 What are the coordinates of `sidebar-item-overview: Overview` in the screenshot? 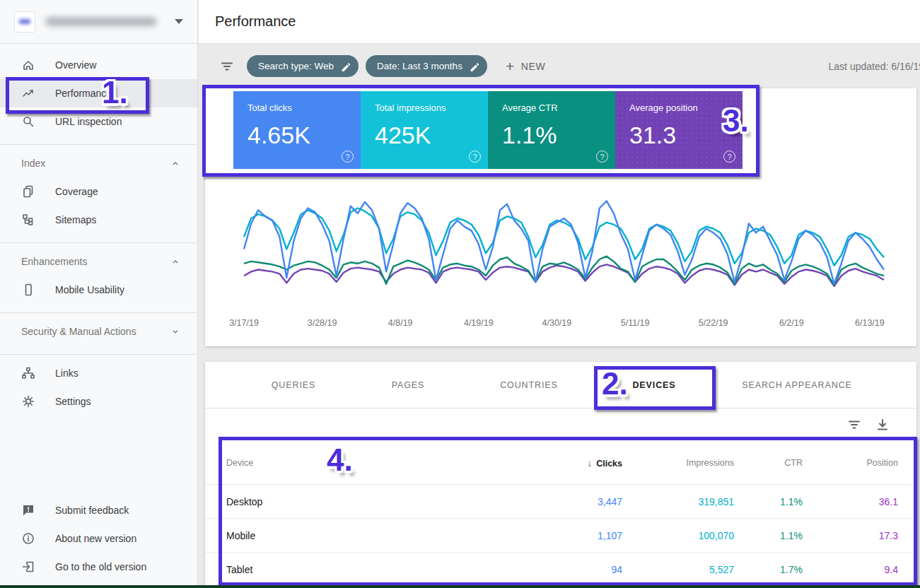 It's located at (99, 65).